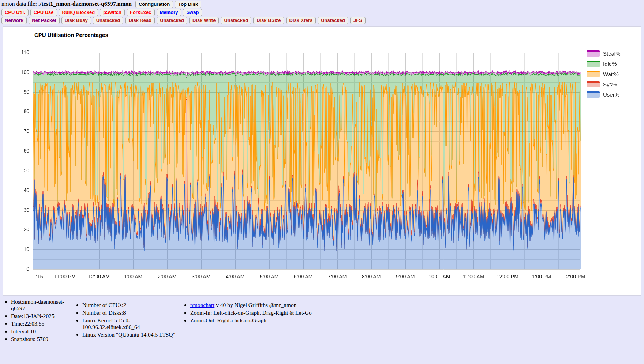 Image resolution: width=644 pixels, height=364 pixels. Describe the element at coordinates (16, 210) in the screenshot. I see `y-tick-label: 30` at that location.